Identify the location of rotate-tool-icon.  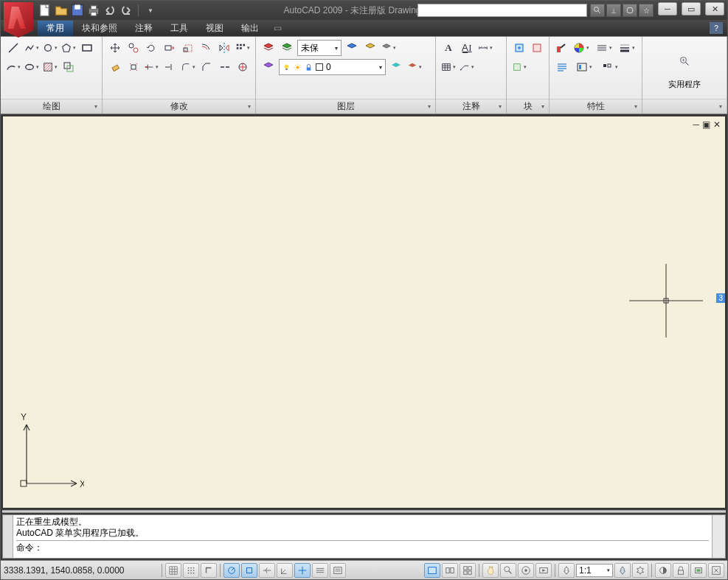
(151, 48).